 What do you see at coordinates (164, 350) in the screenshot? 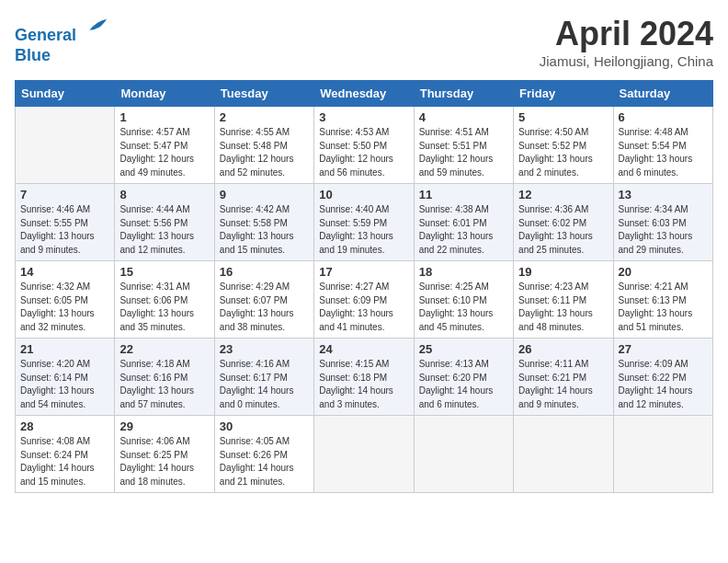
I see `day-number: 22` at bounding box center [164, 350].